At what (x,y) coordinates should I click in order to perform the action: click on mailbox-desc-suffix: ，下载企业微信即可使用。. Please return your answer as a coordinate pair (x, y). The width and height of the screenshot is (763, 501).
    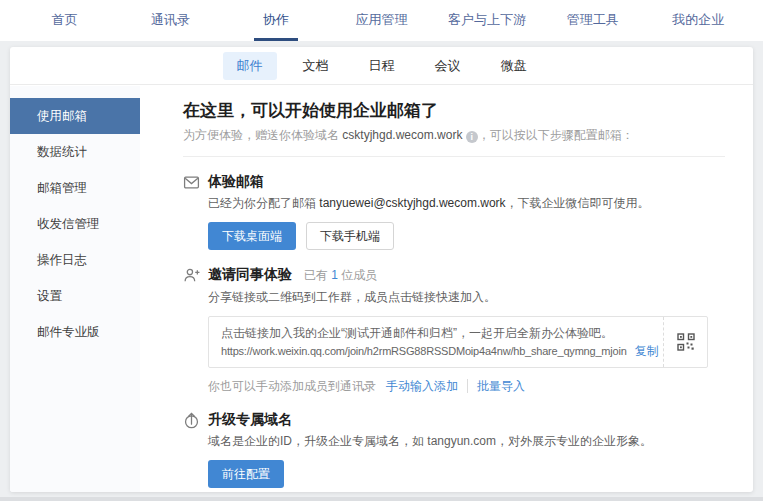
    Looking at the image, I should click on (578, 203).